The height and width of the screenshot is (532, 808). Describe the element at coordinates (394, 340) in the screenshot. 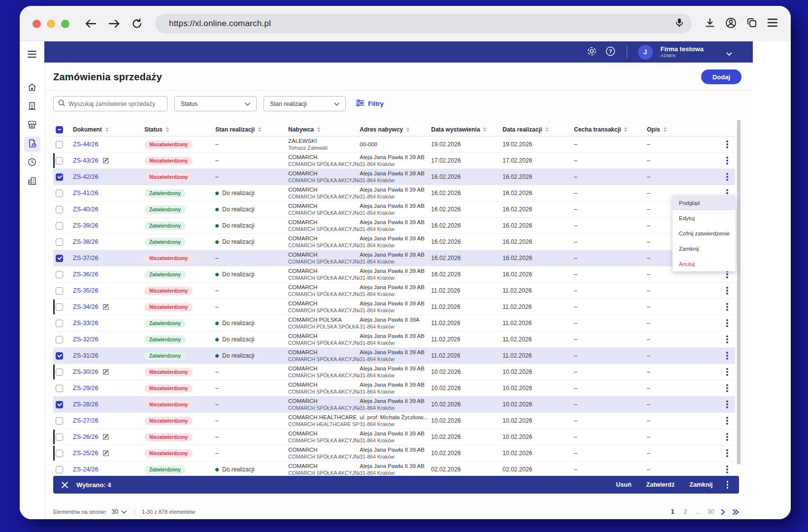

I see `table-row: ZS-32/26 Zatwierdzony Do realizacji COMA…` at that location.